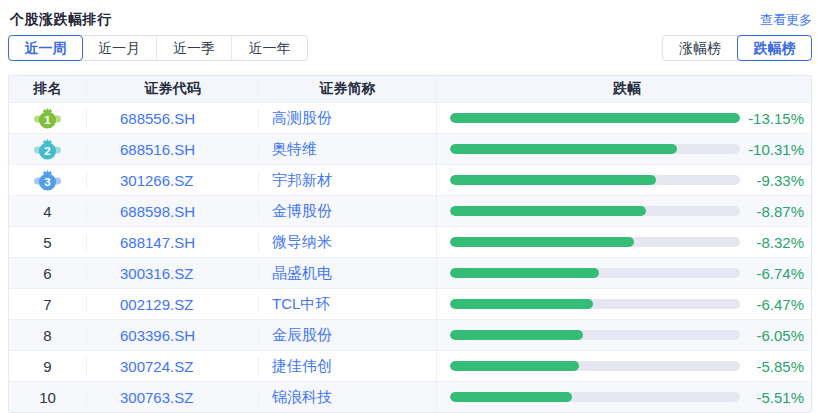  What do you see at coordinates (786, 20) in the screenshot?
I see `view-more-link: 查看更多` at bounding box center [786, 20].